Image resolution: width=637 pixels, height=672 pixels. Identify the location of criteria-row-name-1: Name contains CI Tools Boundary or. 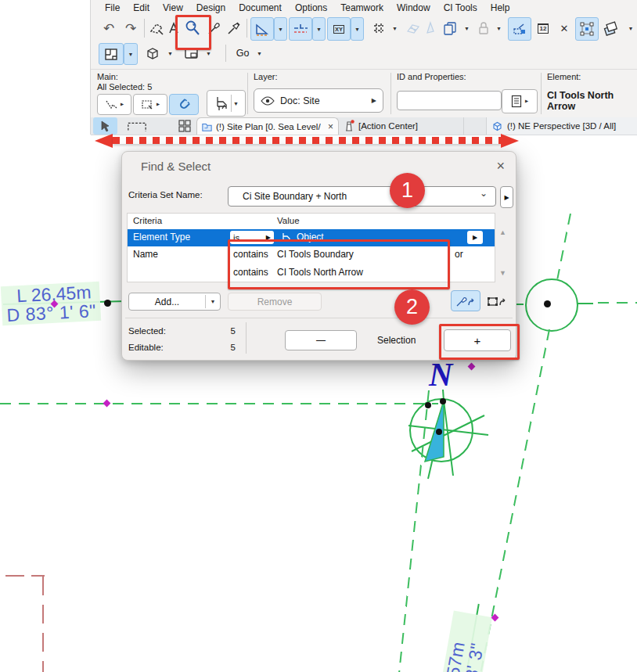
(311, 255).